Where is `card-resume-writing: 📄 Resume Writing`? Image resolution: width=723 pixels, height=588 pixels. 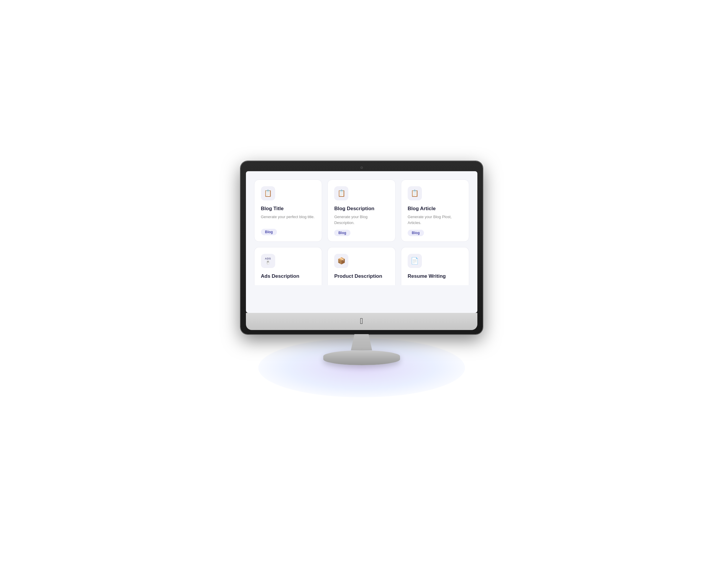 card-resume-writing: 📄 Resume Writing is located at coordinates (435, 266).